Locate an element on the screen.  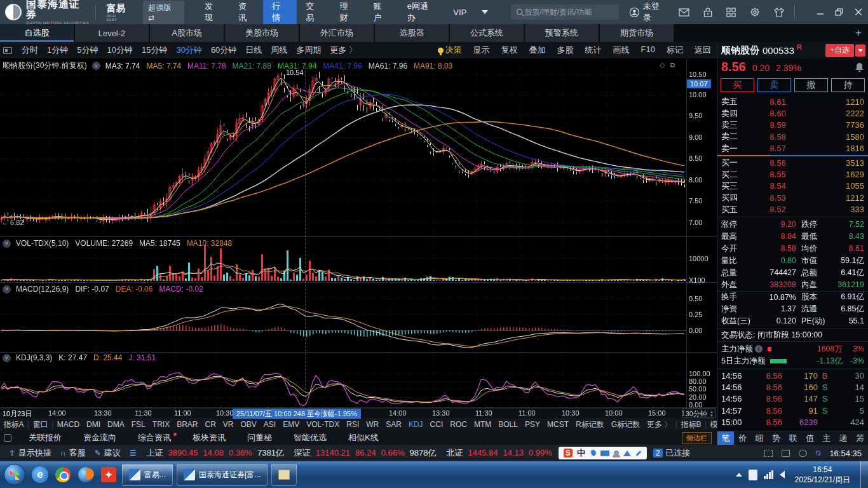
menu-item-理财: 理财 is located at coordinates (347, 12).